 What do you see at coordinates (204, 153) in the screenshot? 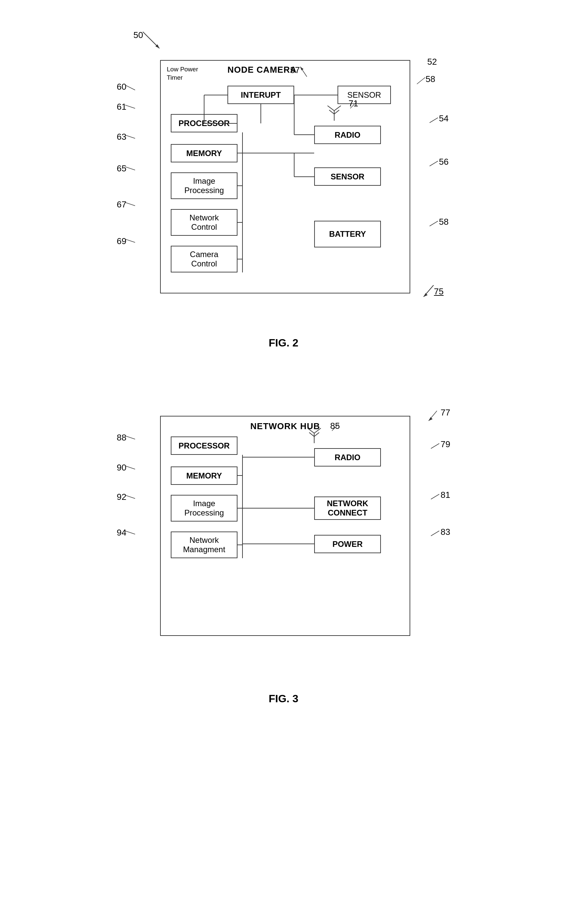
I see `memory-box: MEMORY` at bounding box center [204, 153].